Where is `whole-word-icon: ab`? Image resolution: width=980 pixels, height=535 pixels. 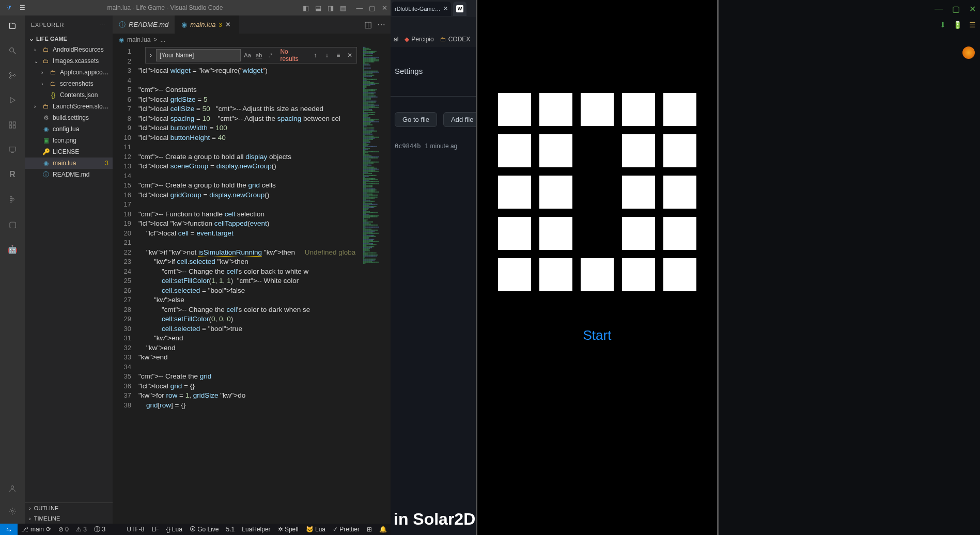 whole-word-icon: ab is located at coordinates (259, 55).